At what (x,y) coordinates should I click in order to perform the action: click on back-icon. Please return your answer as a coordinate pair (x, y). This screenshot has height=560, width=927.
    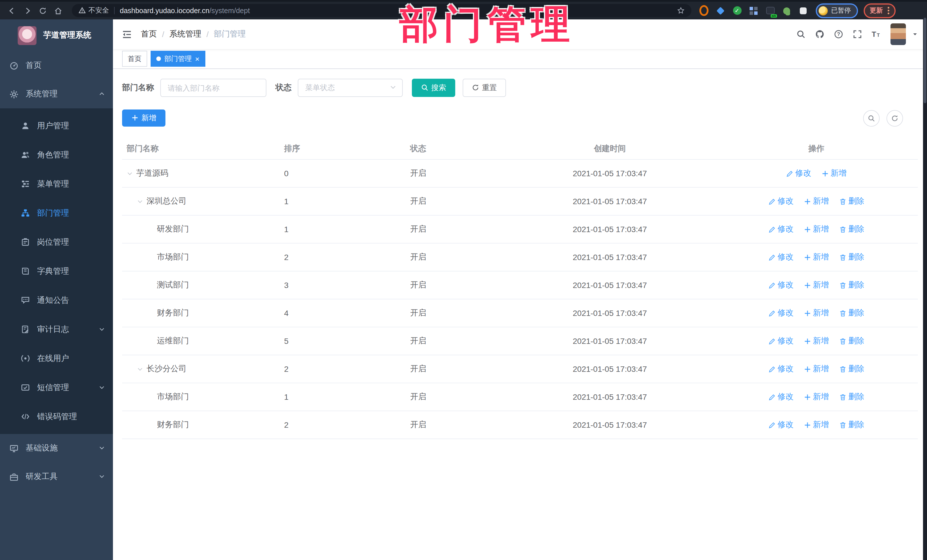
    Looking at the image, I should click on (12, 11).